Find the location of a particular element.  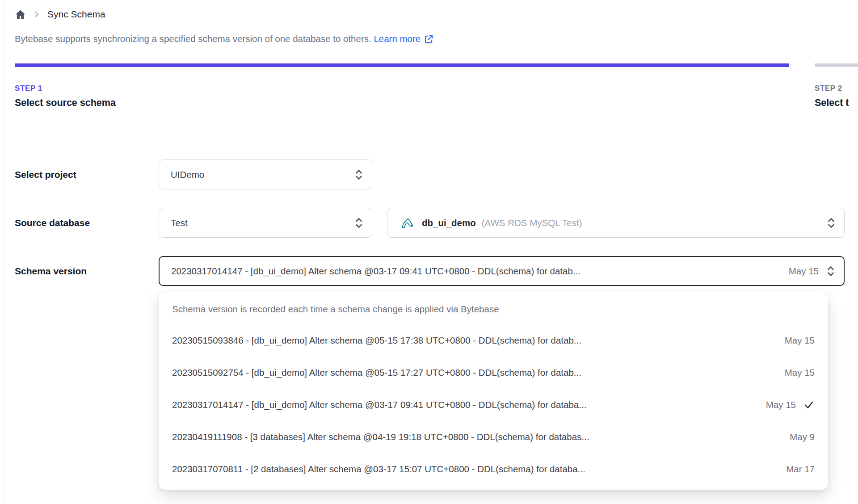

project-select: UIDemo is located at coordinates (265, 174).